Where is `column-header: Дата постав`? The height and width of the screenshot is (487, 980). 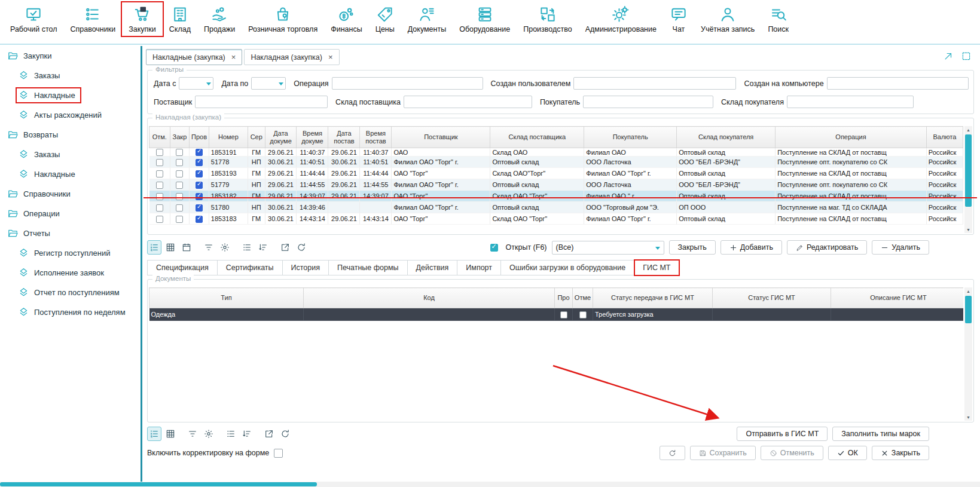
column-header: Дата постав is located at coordinates (344, 137).